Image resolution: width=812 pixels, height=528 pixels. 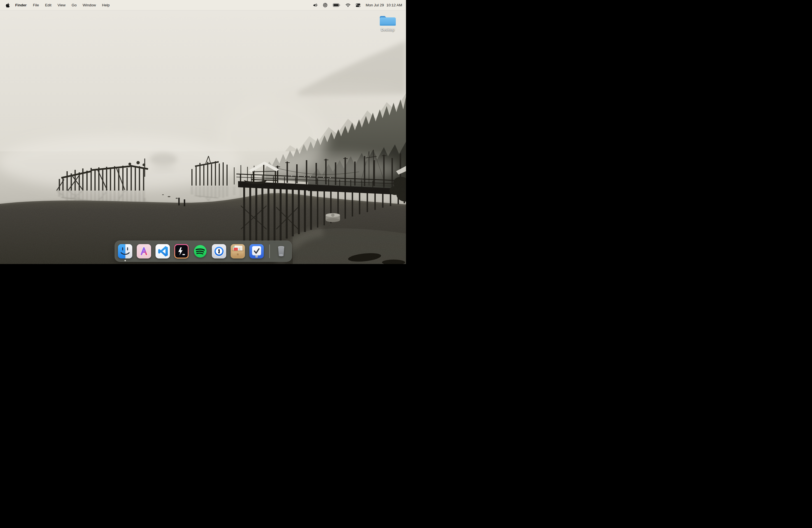 I want to click on warp-terminal-icon, so click(x=182, y=251).